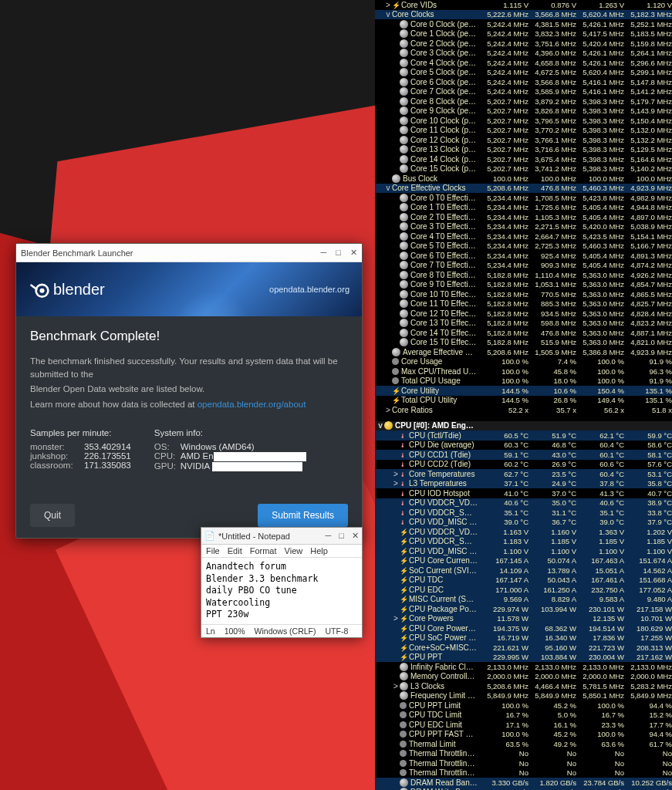 The image size is (672, 790). I want to click on hw-row: Frequency Limit - Global5,849.9 MHz5,849…, so click(523, 696).